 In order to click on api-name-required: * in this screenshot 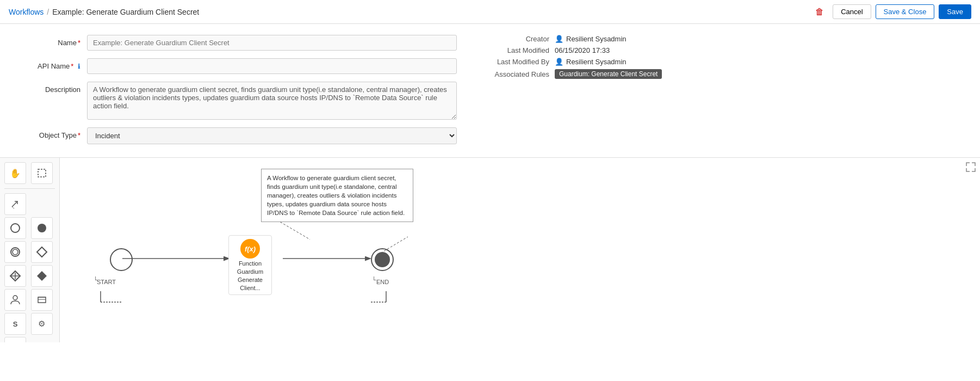, I will do `click(72, 66)`.